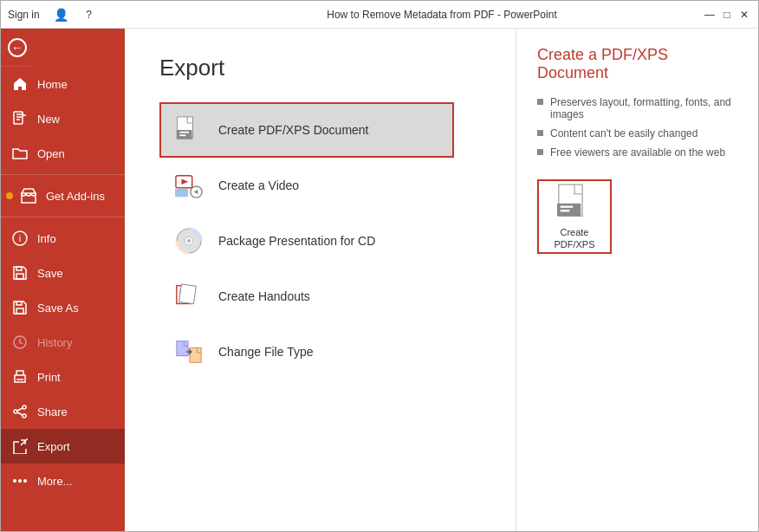 This screenshot has height=532, width=759. I want to click on export-option-create-pdf: Create PDF/XPS Document, so click(307, 130).